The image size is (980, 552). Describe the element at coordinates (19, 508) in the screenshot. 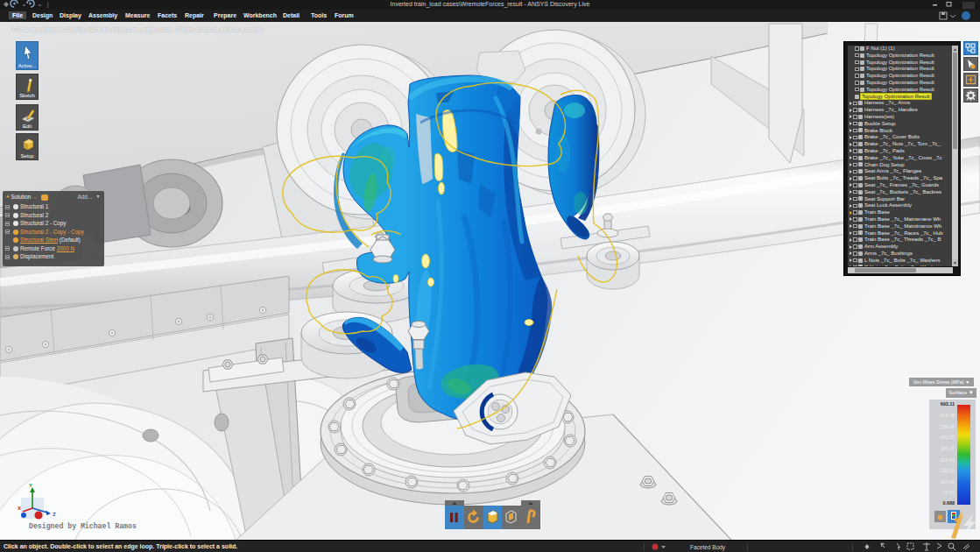

I see `svg-text: X` at that location.